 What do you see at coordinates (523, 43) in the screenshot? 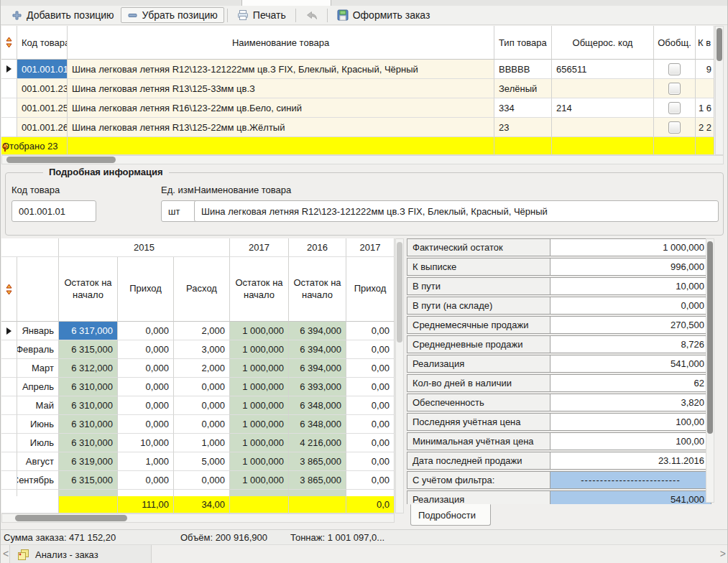
I see `column-header-type: Тип товара` at bounding box center [523, 43].